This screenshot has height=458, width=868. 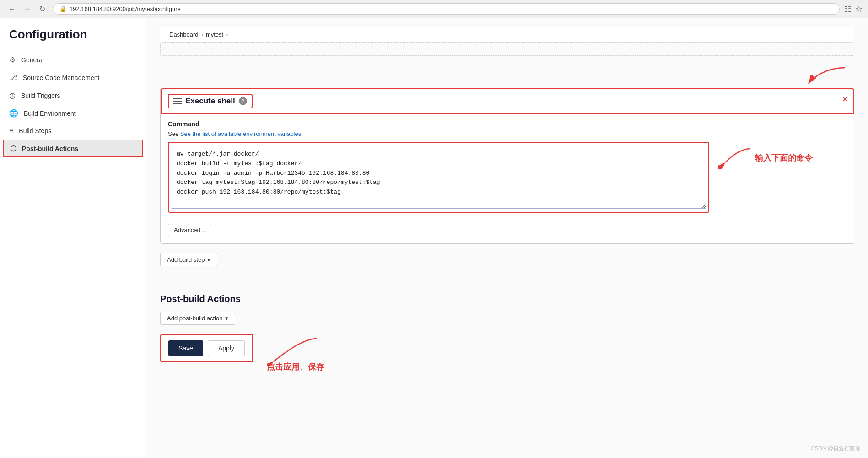 What do you see at coordinates (73, 148) in the screenshot?
I see `sidebar-item-post-build-actions: ⬡ Post-build Actions` at bounding box center [73, 148].